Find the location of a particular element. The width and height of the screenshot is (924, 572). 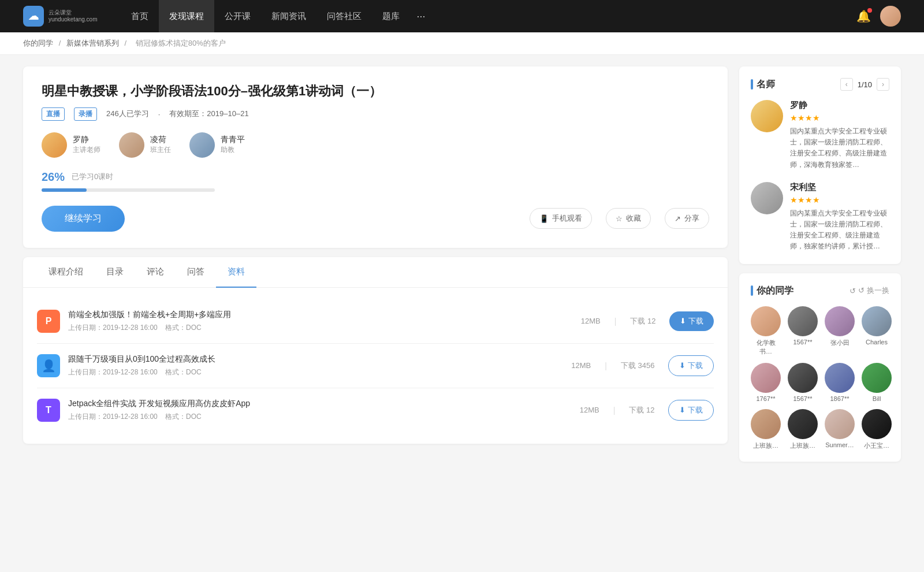

classmate-8-name: Bill is located at coordinates (877, 399).